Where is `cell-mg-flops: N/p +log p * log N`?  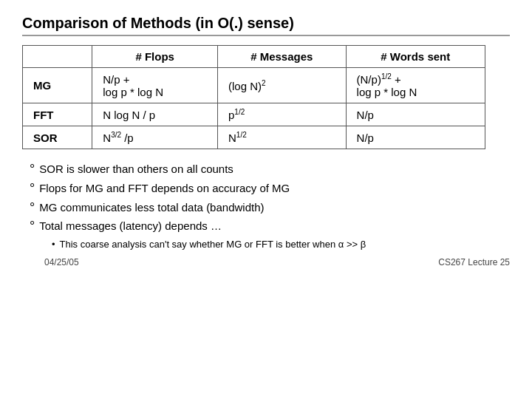 cell-mg-flops: N/p +log p * log N is located at coordinates (155, 86).